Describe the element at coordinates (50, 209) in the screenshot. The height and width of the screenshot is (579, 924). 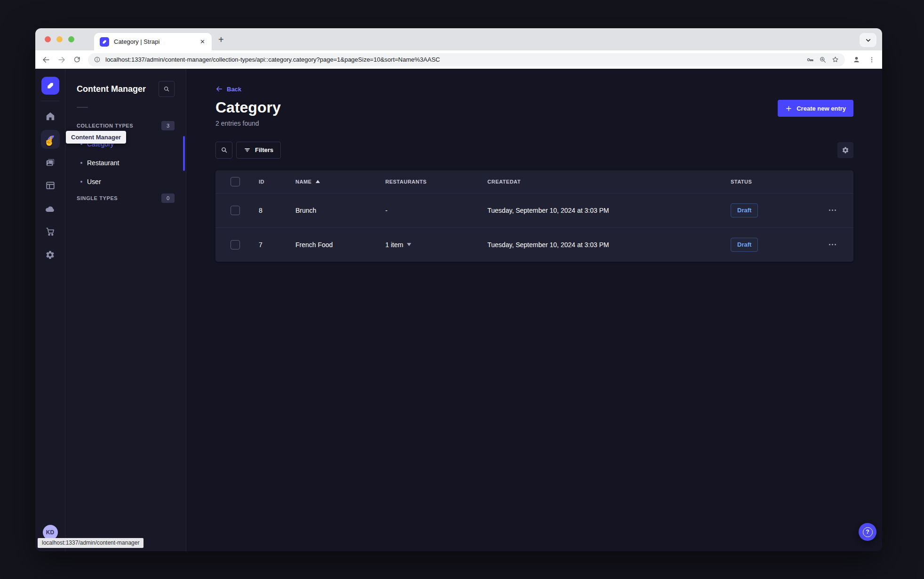
I see `cloud-nav-icon` at that location.